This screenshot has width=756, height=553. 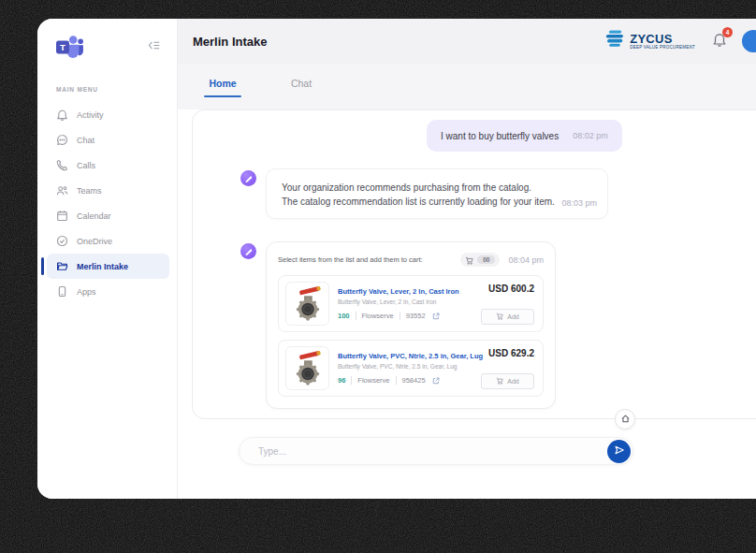 What do you see at coordinates (467, 86) in the screenshot?
I see `tab-bar: Home Chat` at bounding box center [467, 86].